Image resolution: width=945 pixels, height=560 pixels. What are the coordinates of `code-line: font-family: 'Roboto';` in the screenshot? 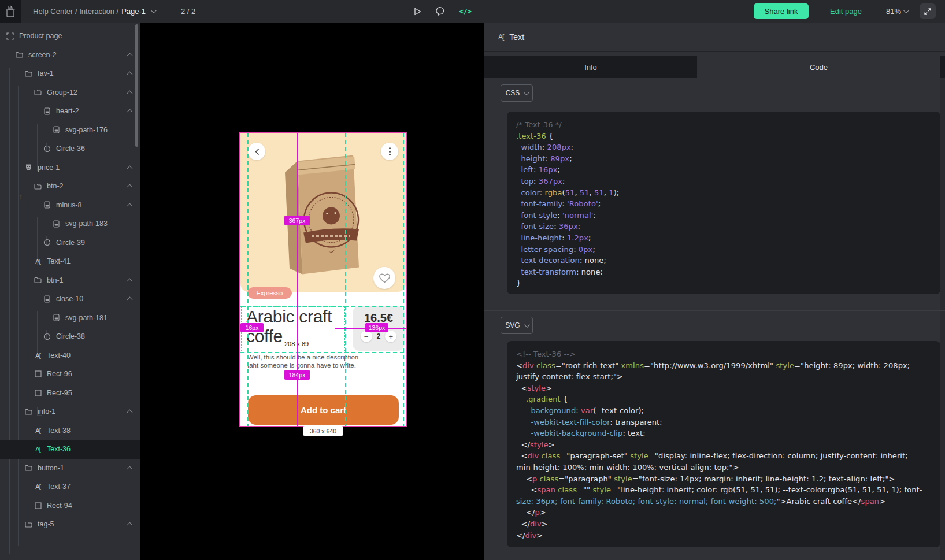 It's located at (724, 204).